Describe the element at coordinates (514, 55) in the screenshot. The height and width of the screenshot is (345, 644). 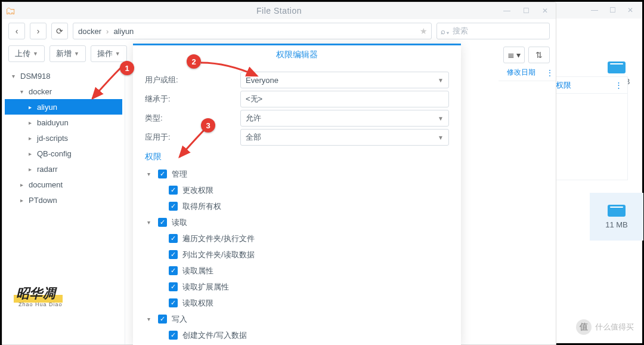
I see `view-list-button: ≣ ▾` at that location.